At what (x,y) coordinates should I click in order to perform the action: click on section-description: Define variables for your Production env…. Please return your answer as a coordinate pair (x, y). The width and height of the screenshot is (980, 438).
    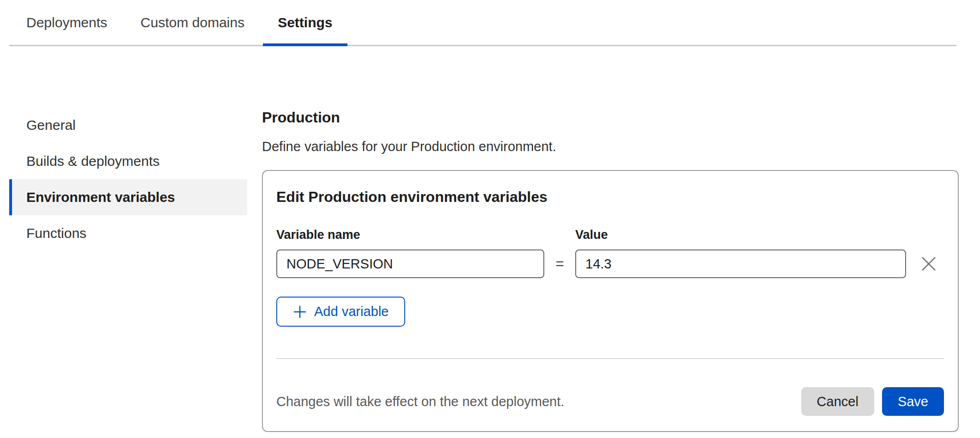
    Looking at the image, I should click on (610, 146).